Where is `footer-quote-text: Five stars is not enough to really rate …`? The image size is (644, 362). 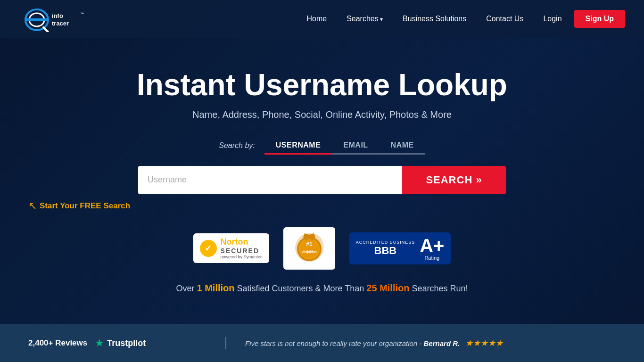 footer-quote-text: Five stars is not enough to really rate … is located at coordinates (333, 343).